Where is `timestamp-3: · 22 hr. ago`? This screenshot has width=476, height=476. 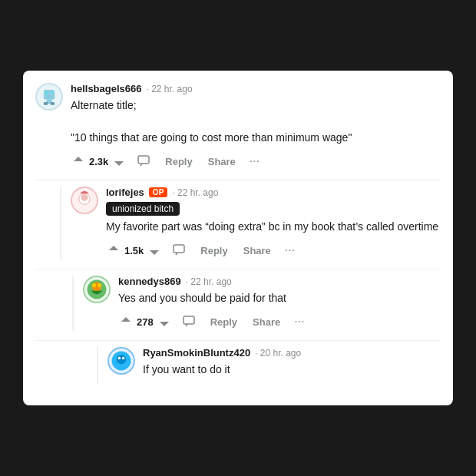
timestamp-3: · 22 hr. ago is located at coordinates (209, 282).